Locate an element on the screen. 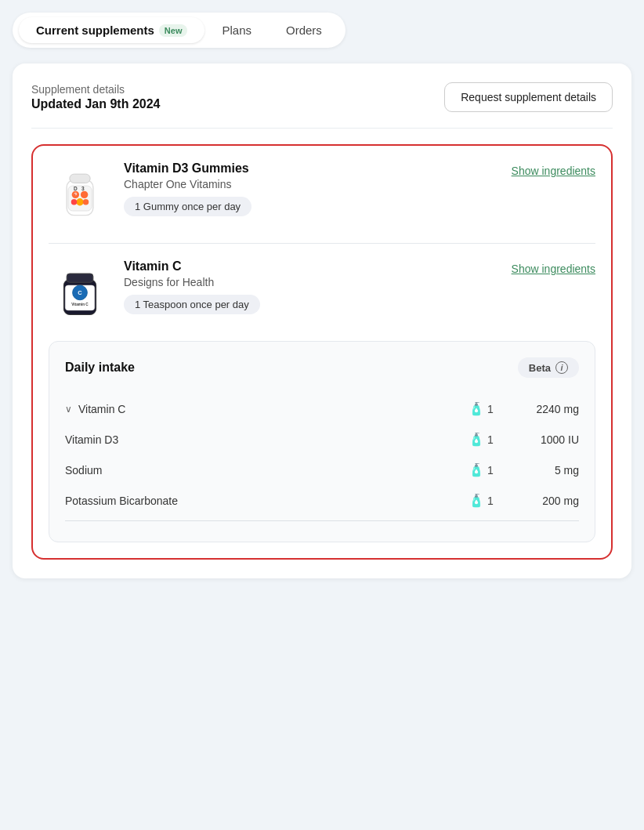 Image resolution: width=644 pixels, height=830 pixels. vitamin-c-brand: Designs for Health is located at coordinates (312, 282).